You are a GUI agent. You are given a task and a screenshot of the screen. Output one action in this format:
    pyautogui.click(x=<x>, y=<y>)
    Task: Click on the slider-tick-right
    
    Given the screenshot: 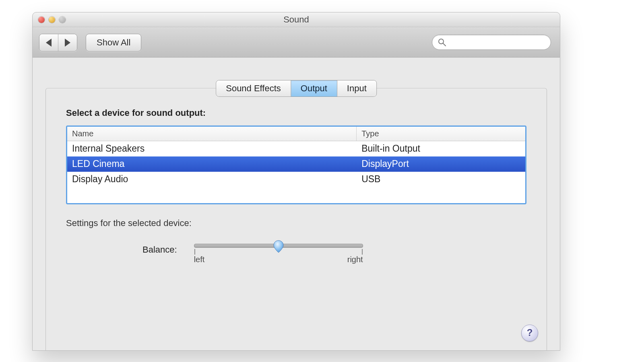 What is the action you would take?
    pyautogui.click(x=362, y=252)
    